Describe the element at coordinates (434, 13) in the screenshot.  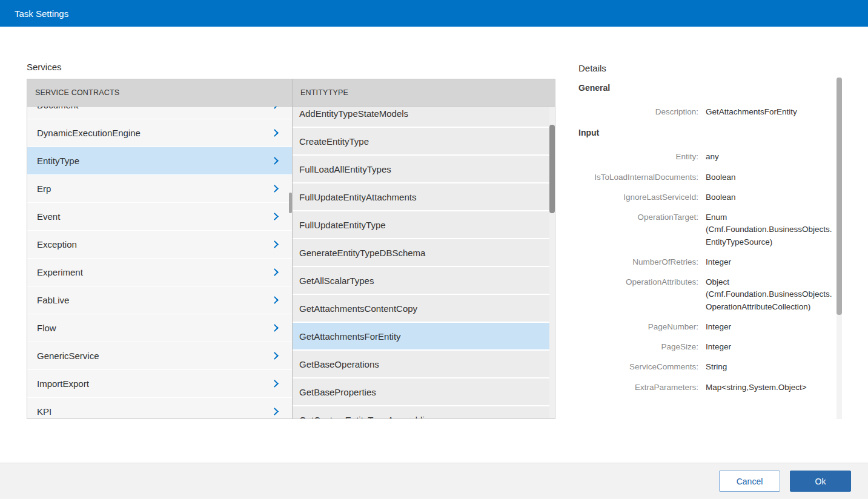
I see `dialog-titlebar: Task Settings` at that location.